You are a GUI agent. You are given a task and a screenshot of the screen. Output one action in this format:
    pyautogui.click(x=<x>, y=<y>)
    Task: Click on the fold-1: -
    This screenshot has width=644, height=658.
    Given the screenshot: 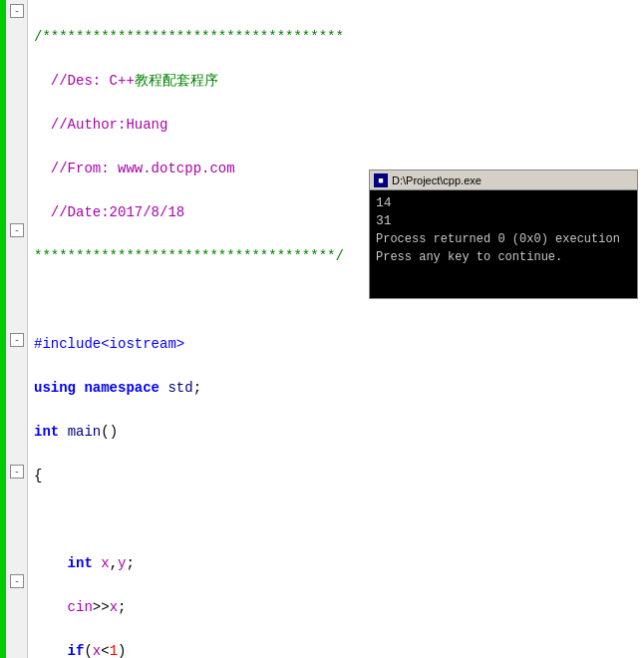 What is the action you would take?
    pyautogui.click(x=17, y=11)
    